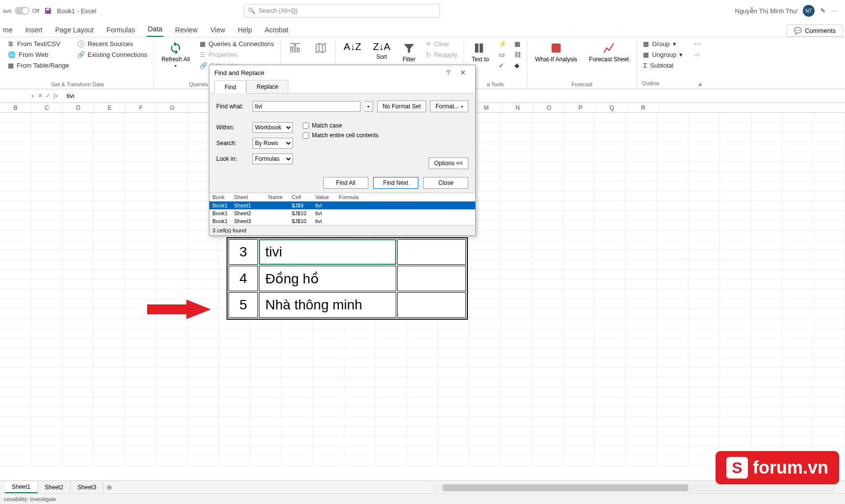 This screenshot has height=504, width=845. I want to click on column-header: N, so click(518, 108).